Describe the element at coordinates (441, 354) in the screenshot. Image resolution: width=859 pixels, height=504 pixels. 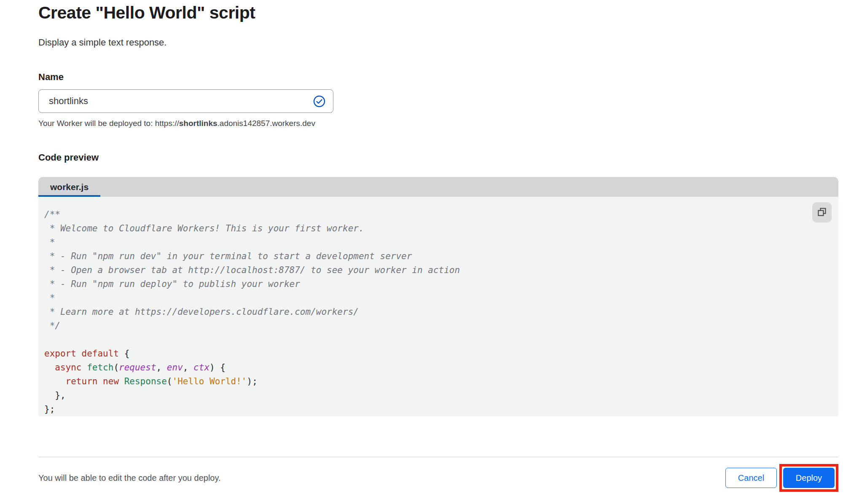
I see `code-line: export default {` at that location.